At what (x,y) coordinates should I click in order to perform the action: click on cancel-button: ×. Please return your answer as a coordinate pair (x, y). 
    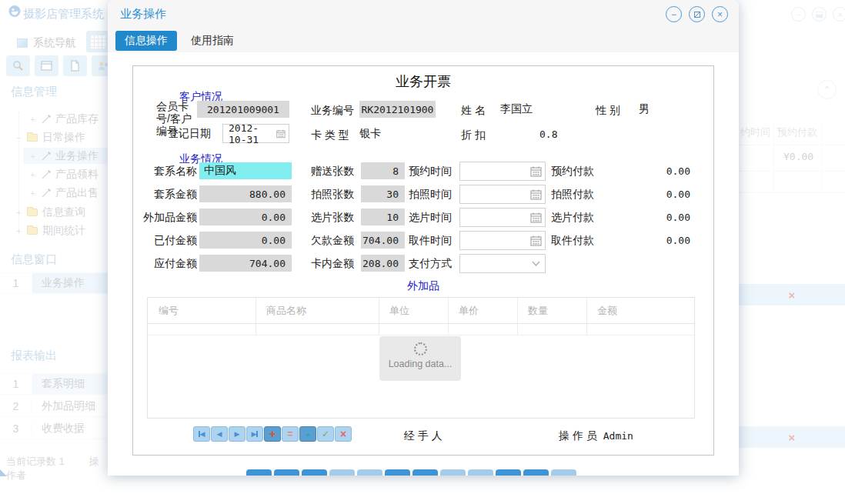
    Looking at the image, I should click on (343, 434).